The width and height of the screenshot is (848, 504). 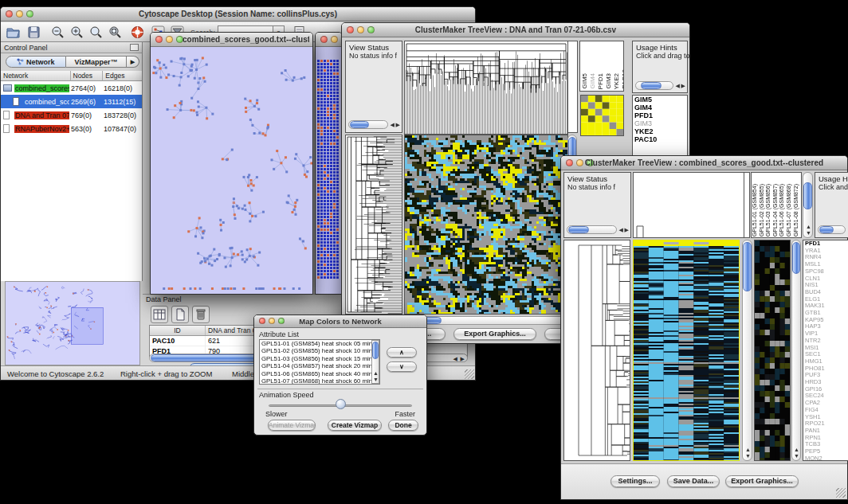 I want to click on treeview2-titlebar: ClusterMaker TreeView : combined_scores_…, so click(x=705, y=163).